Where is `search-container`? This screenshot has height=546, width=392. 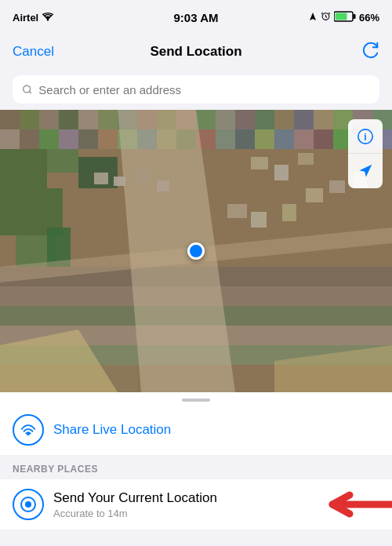
search-container is located at coordinates (196, 89).